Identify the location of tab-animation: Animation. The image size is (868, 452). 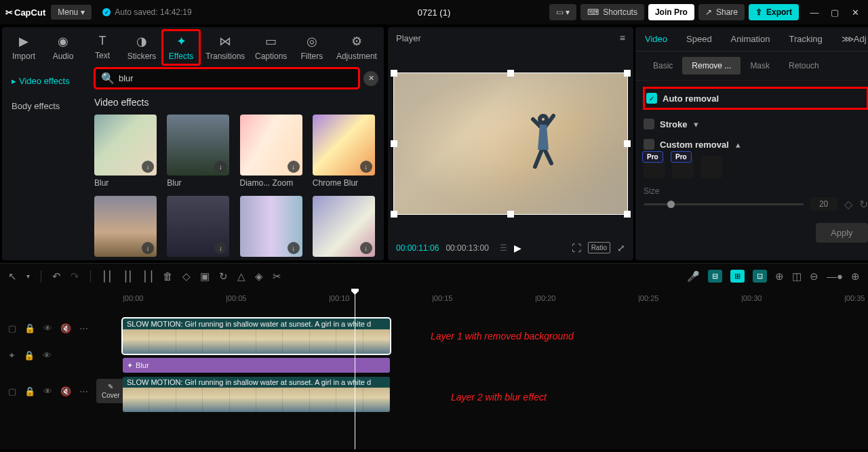
(751, 39).